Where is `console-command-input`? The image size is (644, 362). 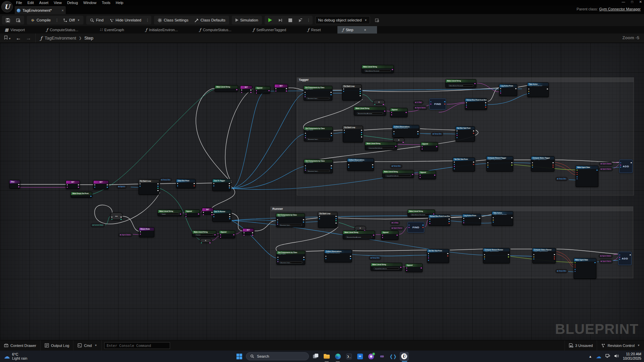 console-command-input is located at coordinates (137, 346).